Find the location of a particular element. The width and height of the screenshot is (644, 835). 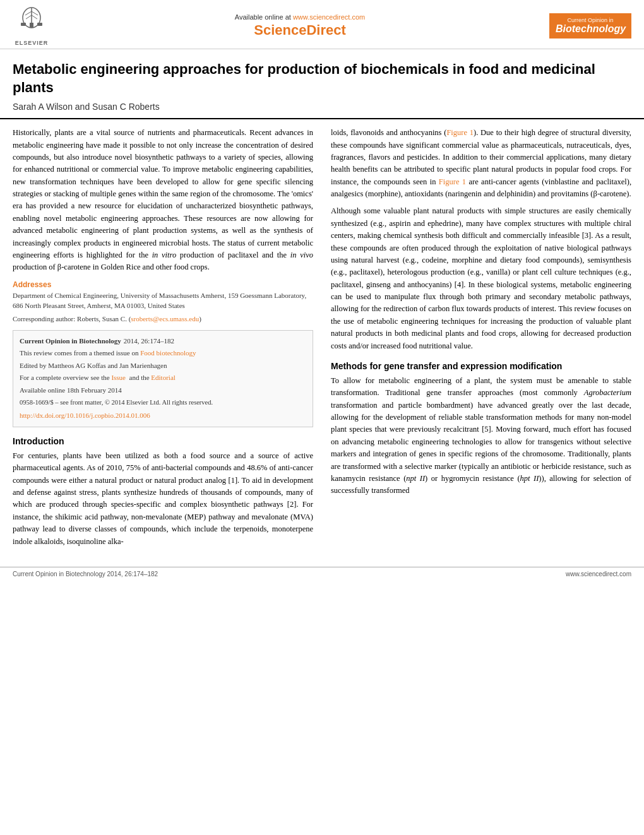

elsevier-logo is located at coordinates (32, 23).